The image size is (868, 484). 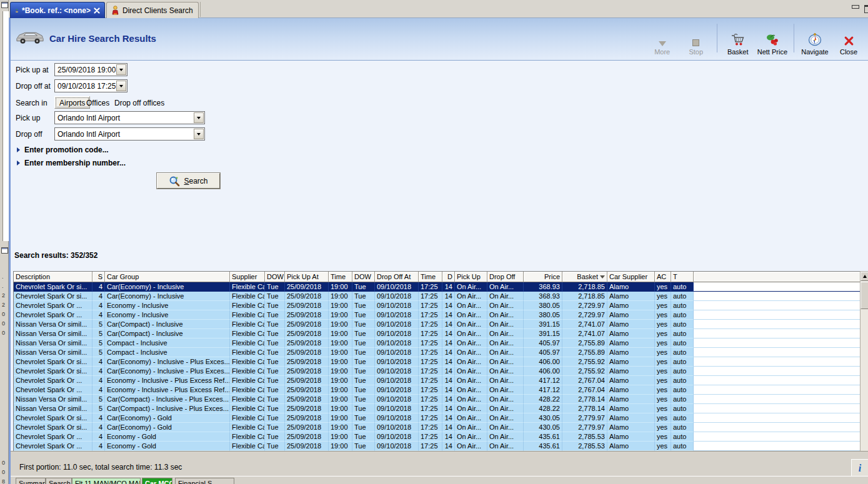 I want to click on segment-tab-flight: Flt 11 MAN/MCO MAN/MCO, so click(x=106, y=481).